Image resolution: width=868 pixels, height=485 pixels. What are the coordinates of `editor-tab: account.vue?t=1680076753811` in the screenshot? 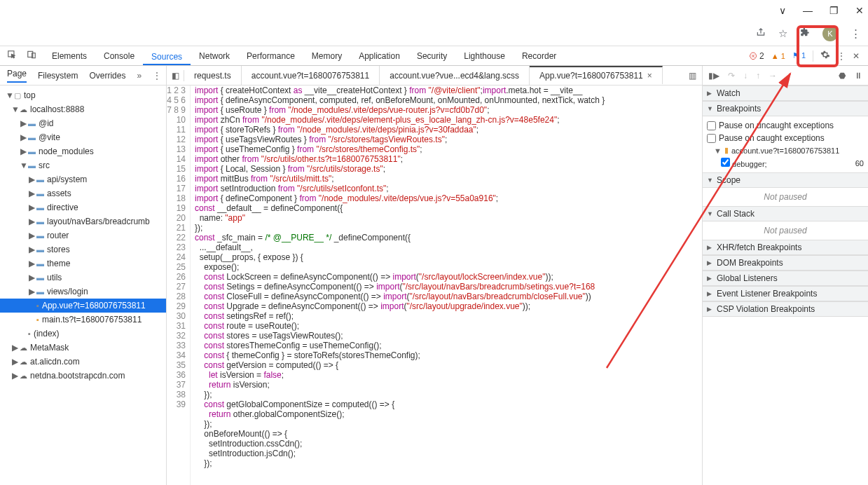 It's located at (311, 76).